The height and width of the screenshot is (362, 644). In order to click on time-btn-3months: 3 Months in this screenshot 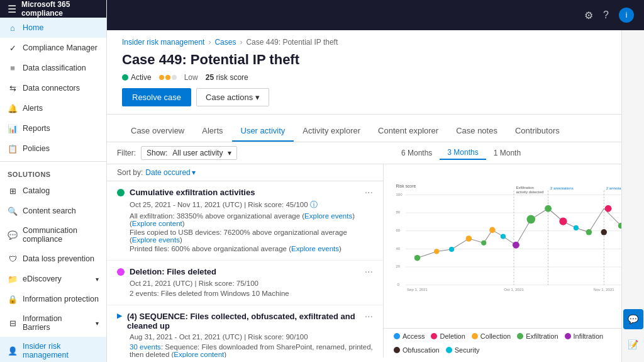, I will do `click(463, 153)`.